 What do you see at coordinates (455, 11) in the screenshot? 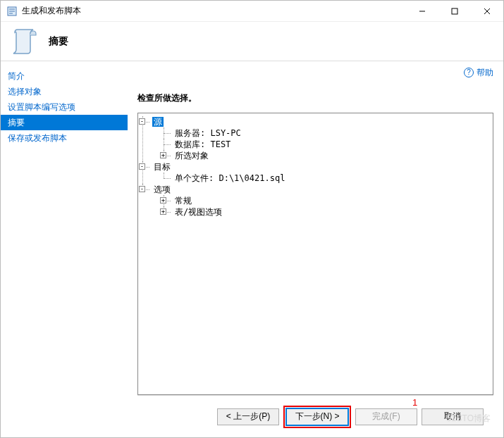
I see `maximize-button` at bounding box center [455, 11].